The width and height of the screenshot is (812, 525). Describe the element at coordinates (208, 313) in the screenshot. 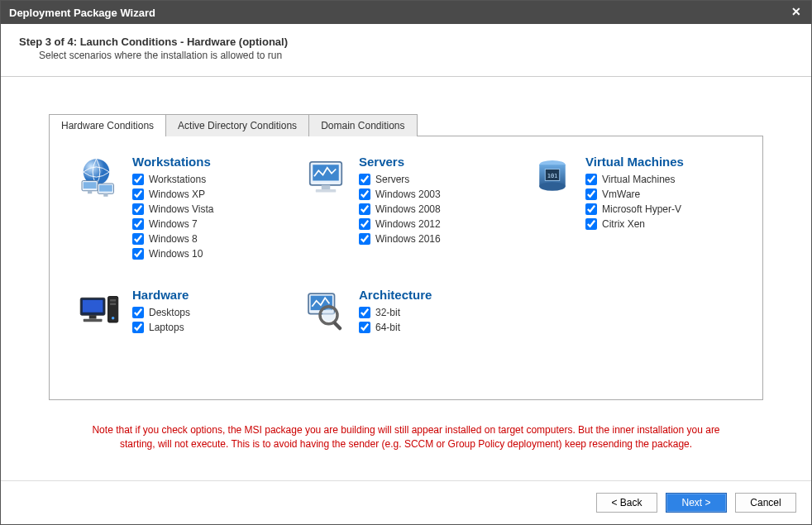

I see `category-body: HardwareDesktopsLaptops` at that location.